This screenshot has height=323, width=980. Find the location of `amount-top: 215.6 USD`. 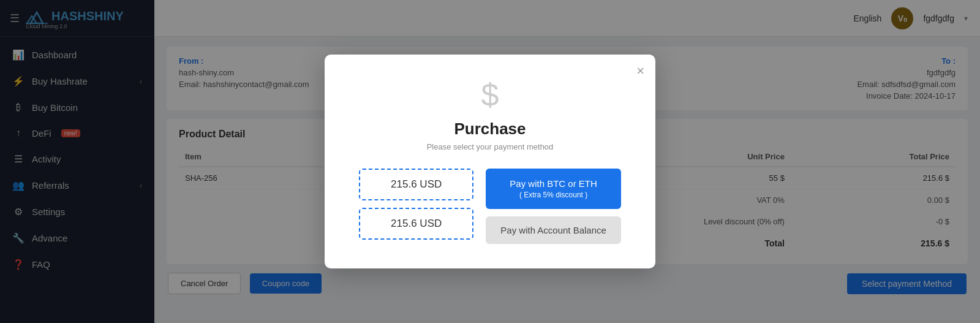

amount-top: 215.6 USD is located at coordinates (417, 184).